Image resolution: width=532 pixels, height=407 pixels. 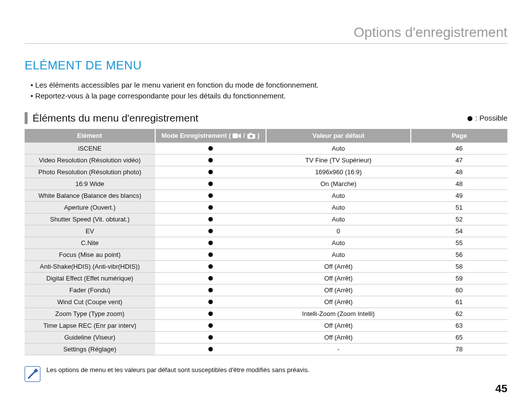 I want to click on table-row: Fader (Fondu)Off (Arrêt)60, so click(x=266, y=290).